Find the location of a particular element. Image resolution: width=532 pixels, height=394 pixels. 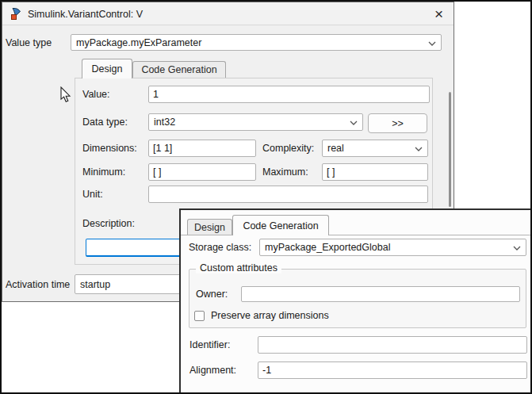

complexity-dropdown: real is located at coordinates (375, 148).